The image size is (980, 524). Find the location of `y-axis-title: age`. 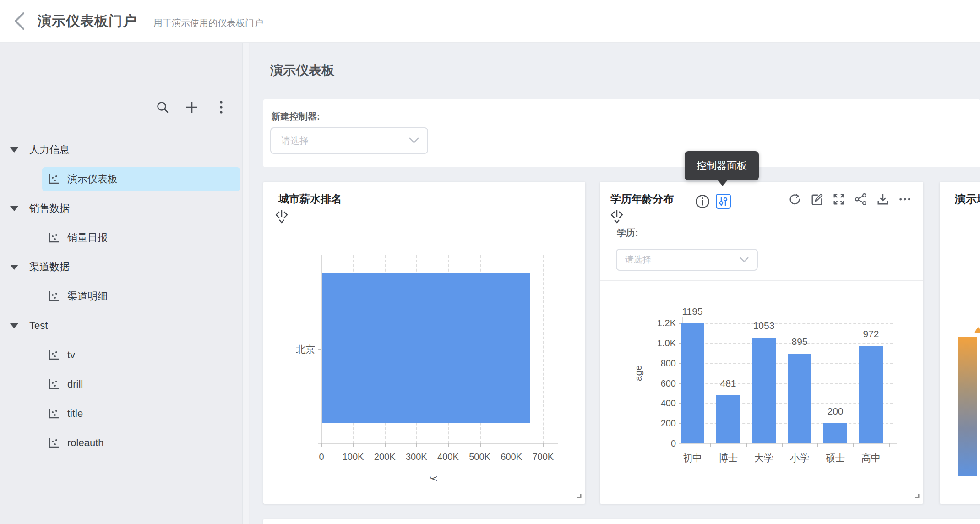

y-axis-title: age is located at coordinates (638, 373).